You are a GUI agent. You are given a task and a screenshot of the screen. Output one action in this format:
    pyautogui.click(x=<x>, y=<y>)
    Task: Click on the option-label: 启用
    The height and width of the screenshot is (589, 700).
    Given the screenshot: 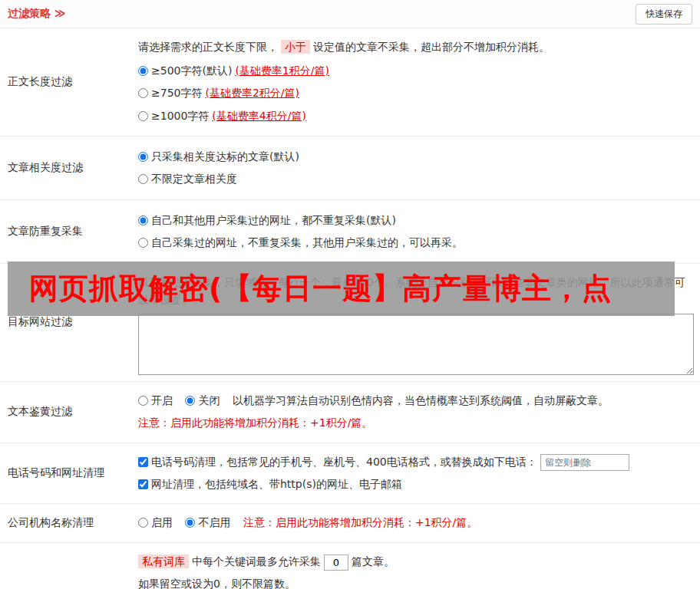 What is the action you would take?
    pyautogui.click(x=162, y=522)
    